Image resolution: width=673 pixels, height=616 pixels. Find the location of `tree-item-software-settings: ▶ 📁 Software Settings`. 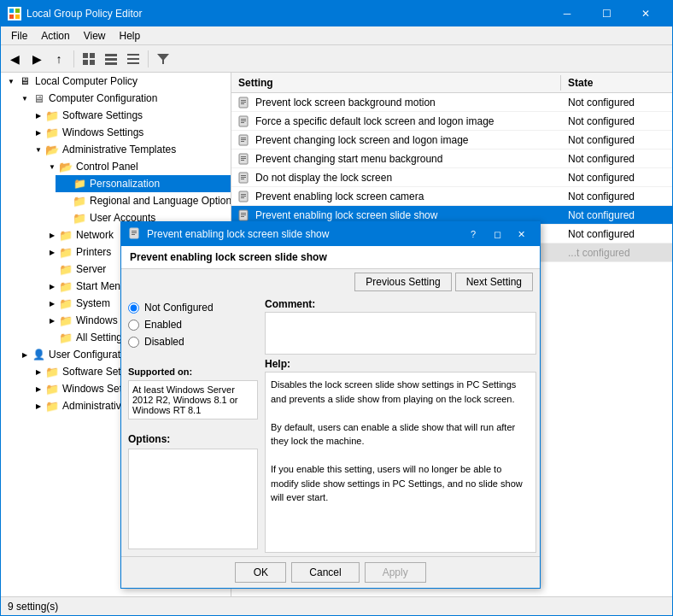

tree-item-software-settings: ▶ 📁 Software Settings is located at coordinates (130, 115).